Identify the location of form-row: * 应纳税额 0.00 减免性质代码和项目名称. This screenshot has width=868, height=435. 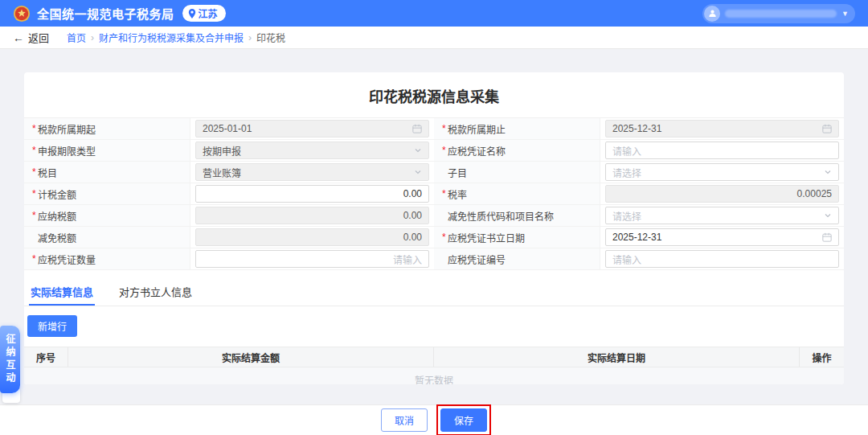
(434, 215).